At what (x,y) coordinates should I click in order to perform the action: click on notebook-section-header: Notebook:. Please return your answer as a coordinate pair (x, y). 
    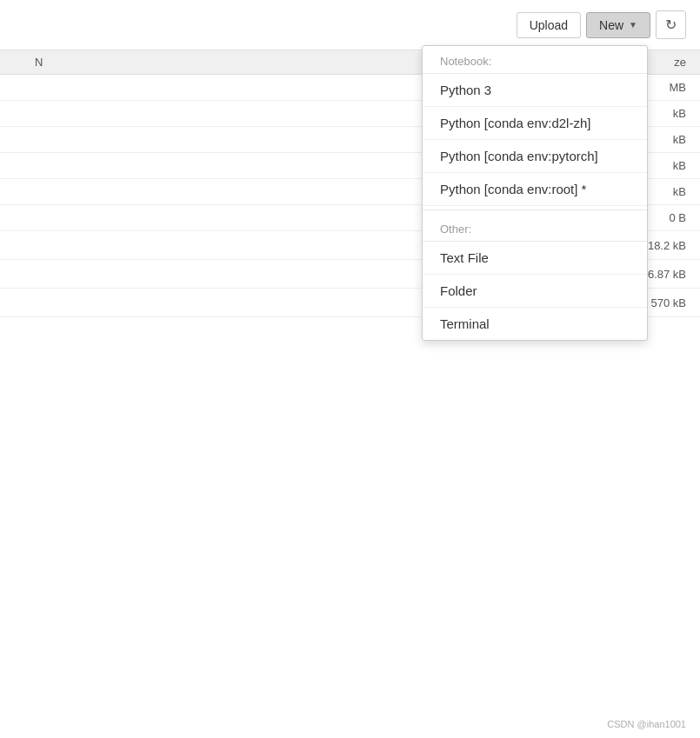
    Looking at the image, I should click on (535, 60).